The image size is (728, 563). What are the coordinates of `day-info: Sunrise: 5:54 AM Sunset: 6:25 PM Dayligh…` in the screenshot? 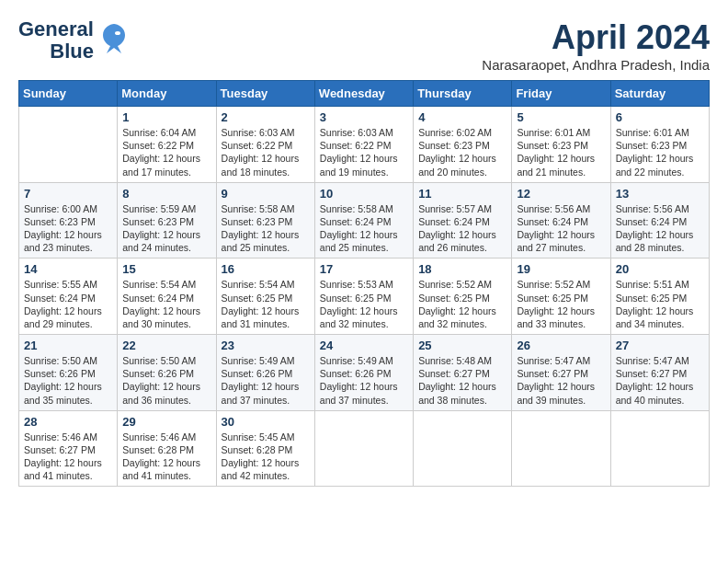 It's located at (266, 304).